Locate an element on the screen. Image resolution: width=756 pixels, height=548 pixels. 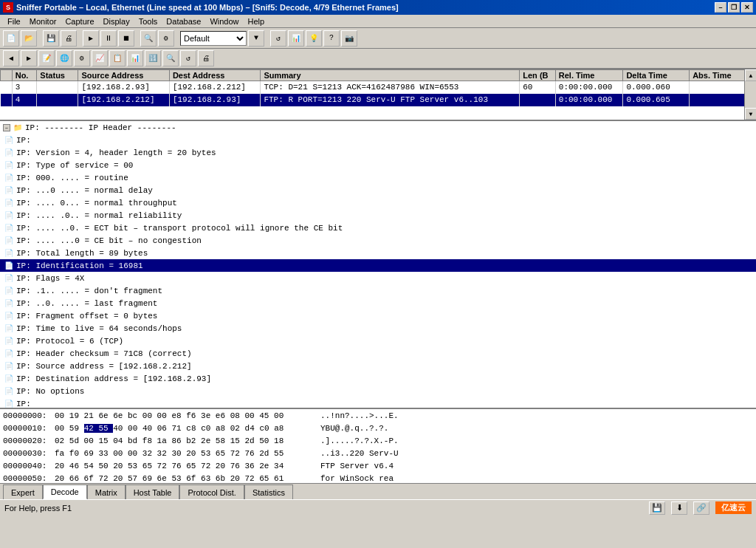
menu-display: Display is located at coordinates (117, 21).